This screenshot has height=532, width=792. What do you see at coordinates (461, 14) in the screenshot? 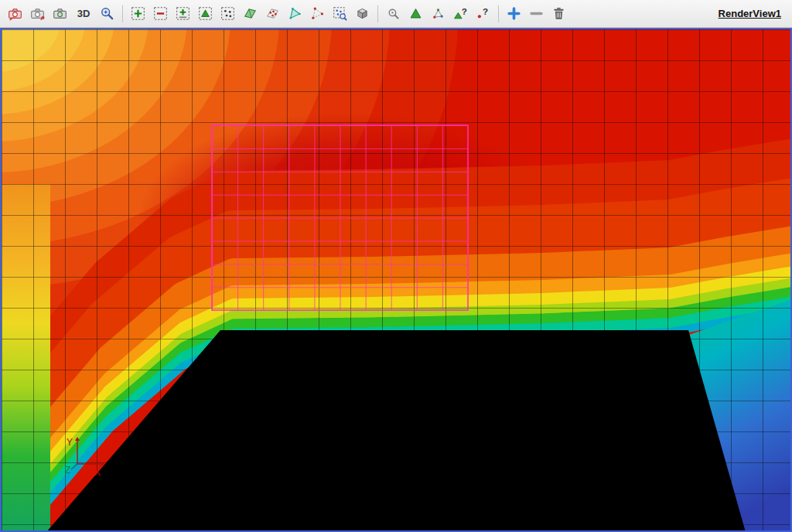
I see `hover-cells-query-button: ?` at bounding box center [461, 14].